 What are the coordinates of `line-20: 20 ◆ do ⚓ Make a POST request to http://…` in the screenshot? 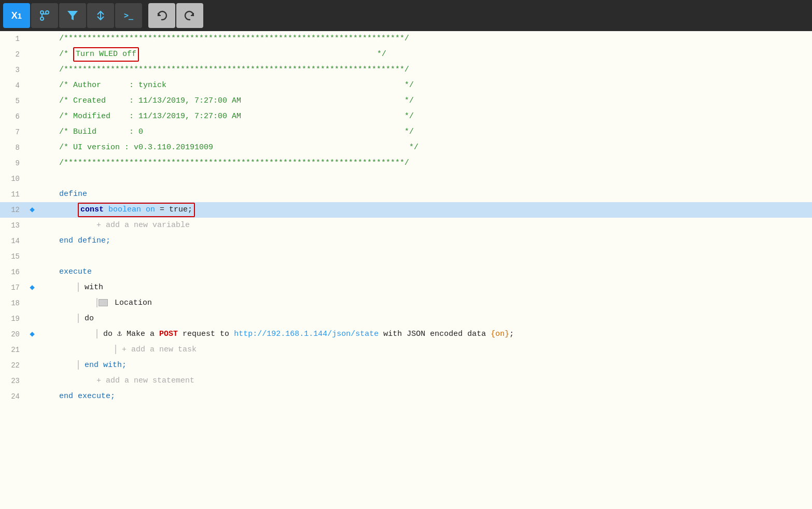 It's located at (406, 334).